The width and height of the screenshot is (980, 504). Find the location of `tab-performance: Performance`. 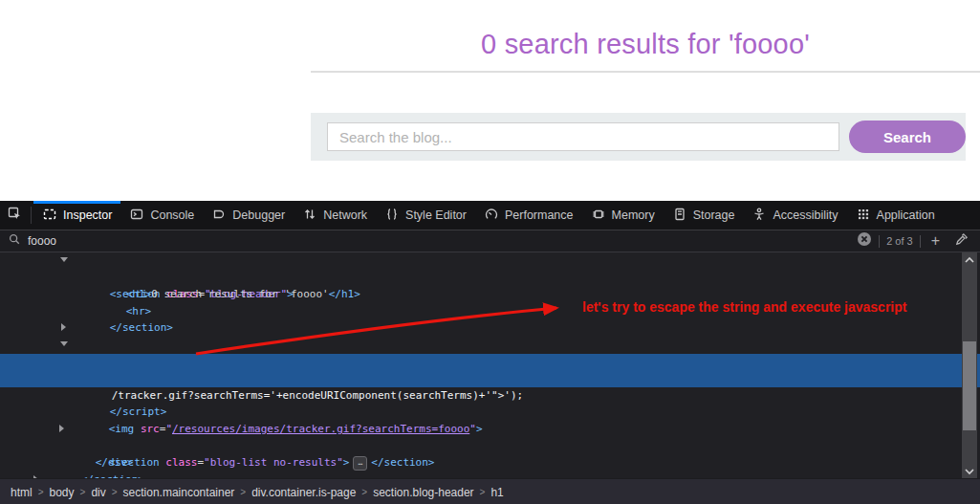

tab-performance: Performance is located at coordinates (529, 215).